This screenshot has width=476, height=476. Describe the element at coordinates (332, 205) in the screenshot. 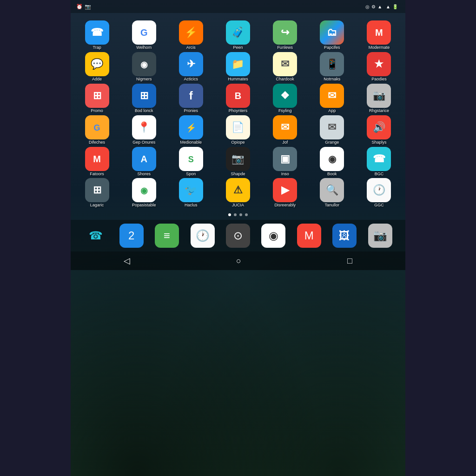

I see `app-label: Tanullor` at that location.